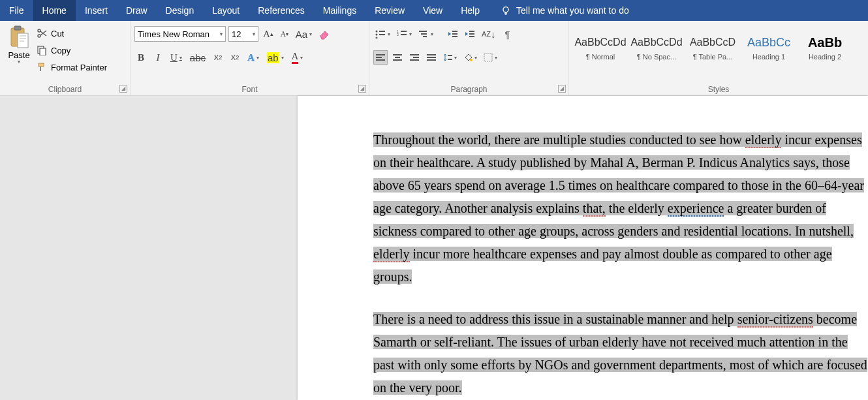  I want to click on font-size-value: 12, so click(236, 34).